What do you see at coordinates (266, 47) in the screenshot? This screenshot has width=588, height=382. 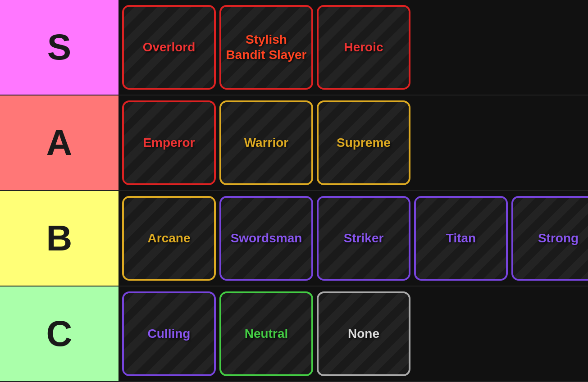 I see `item-card-stylish-bandit-slayer: StylishBandit Slayer` at bounding box center [266, 47].